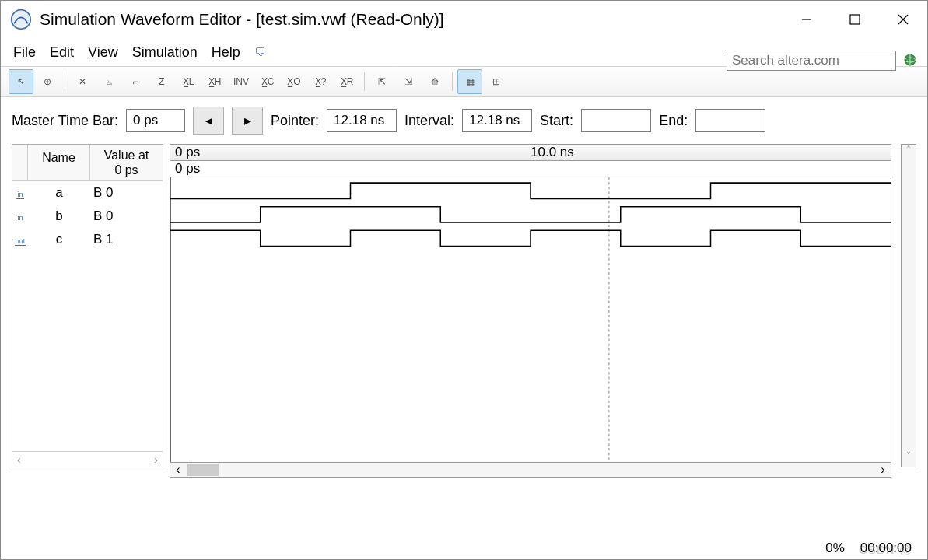 This screenshot has width=928, height=560. What do you see at coordinates (226, 53) in the screenshot?
I see `menu-help: Help` at bounding box center [226, 53].